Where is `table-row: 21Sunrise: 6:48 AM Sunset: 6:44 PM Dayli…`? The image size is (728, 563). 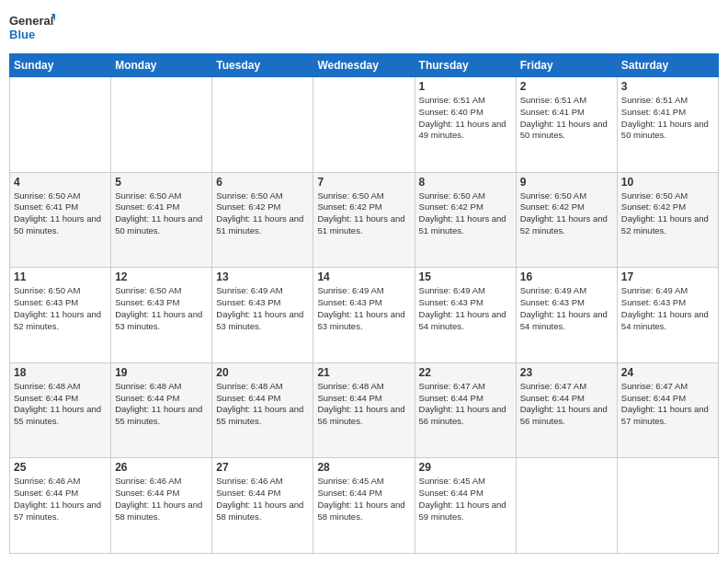
table-row: 21Sunrise: 6:48 AM Sunset: 6:44 PM Dayli… is located at coordinates (364, 410).